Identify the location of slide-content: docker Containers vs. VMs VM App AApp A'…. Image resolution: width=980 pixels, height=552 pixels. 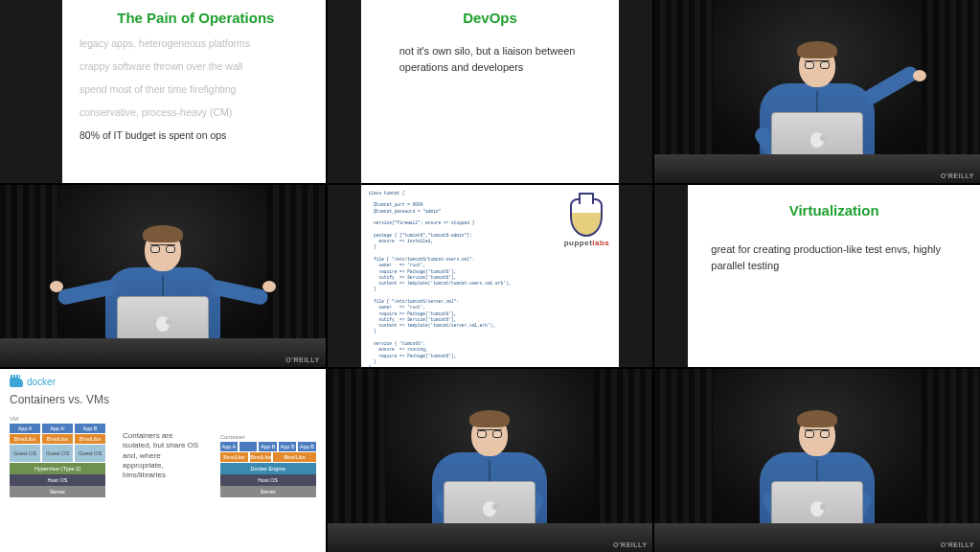
(163, 460).